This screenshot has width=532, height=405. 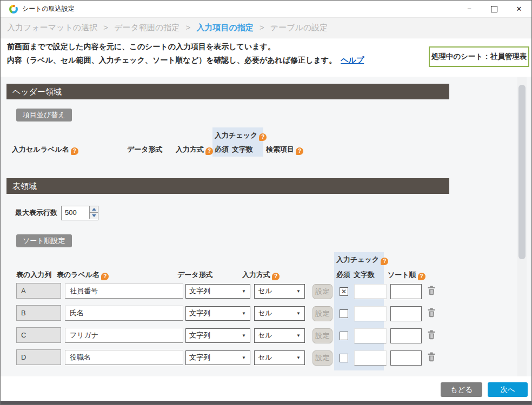 I want to click on back-button: もどる, so click(x=462, y=390).